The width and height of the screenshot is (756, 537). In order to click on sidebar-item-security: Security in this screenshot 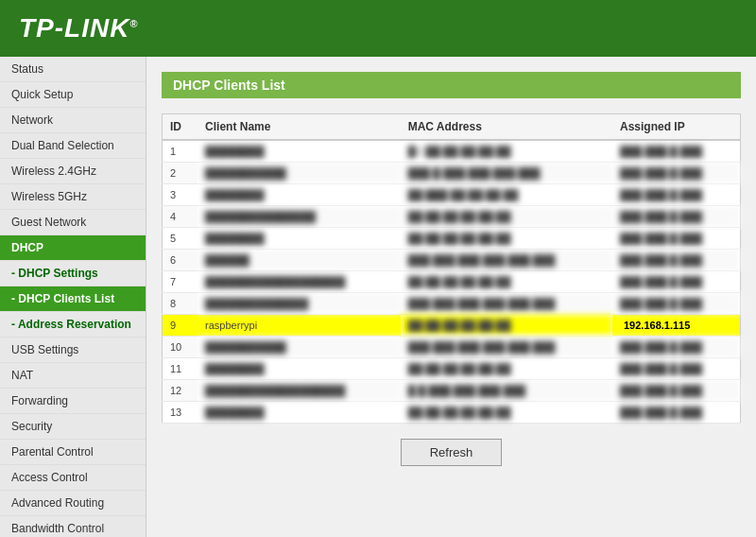, I will do `click(73, 427)`.